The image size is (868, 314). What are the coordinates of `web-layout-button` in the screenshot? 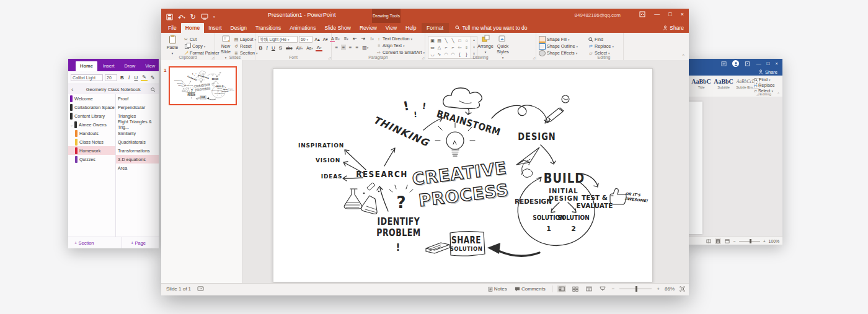 It's located at (727, 242).